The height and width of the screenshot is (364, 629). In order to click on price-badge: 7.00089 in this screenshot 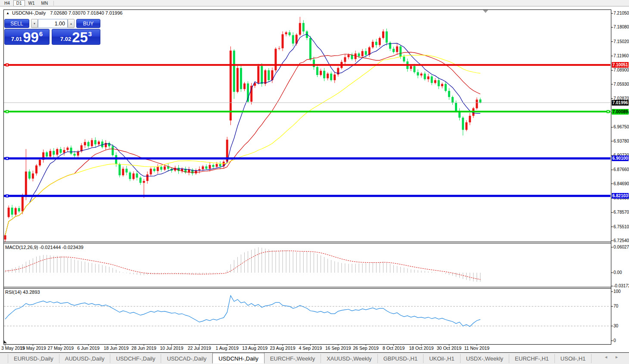, I will do `click(620, 112)`.